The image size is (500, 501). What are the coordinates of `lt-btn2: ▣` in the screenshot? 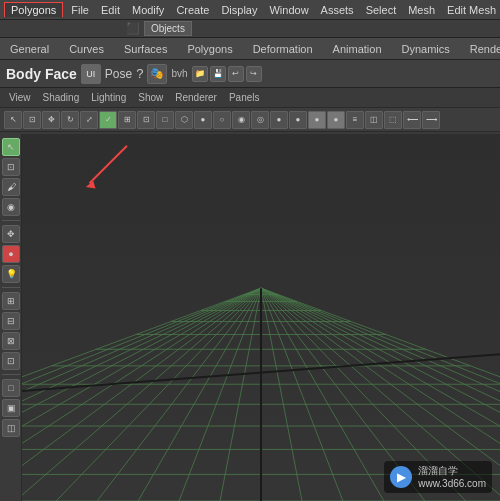 It's located at (11, 408).